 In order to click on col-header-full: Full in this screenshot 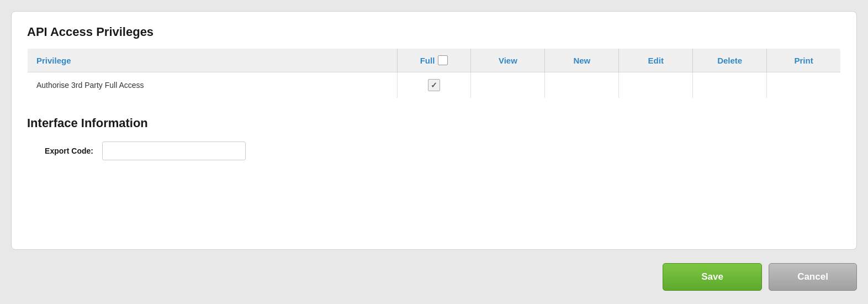, I will do `click(434, 61)`.